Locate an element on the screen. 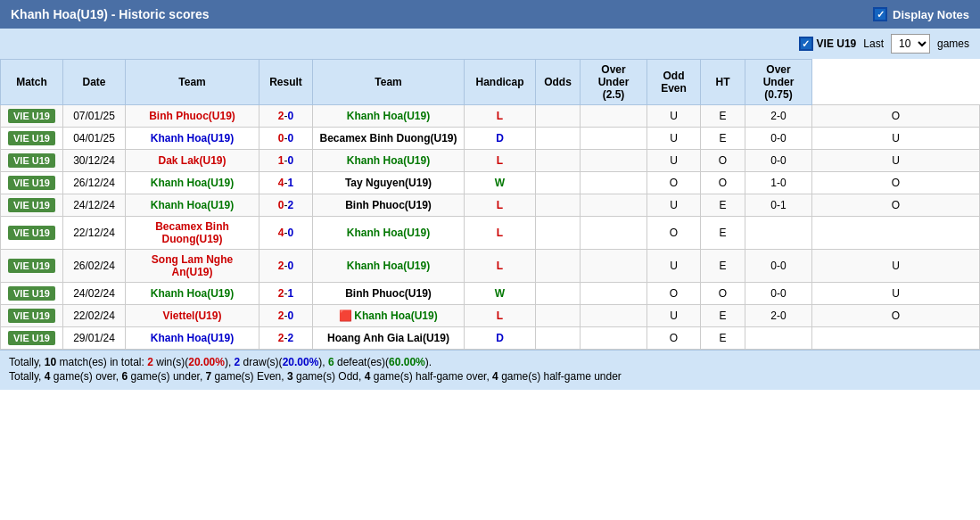 This screenshot has width=980, height=520. filter-games-select: 10 5 15 20 is located at coordinates (910, 44).